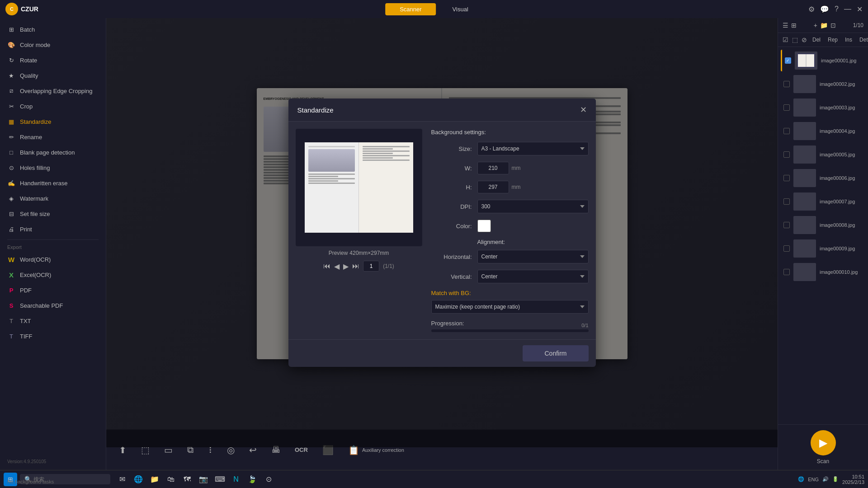 The height and width of the screenshot is (488, 868). What do you see at coordinates (11, 106) in the screenshot?
I see `crop-icon: ✂` at bounding box center [11, 106].